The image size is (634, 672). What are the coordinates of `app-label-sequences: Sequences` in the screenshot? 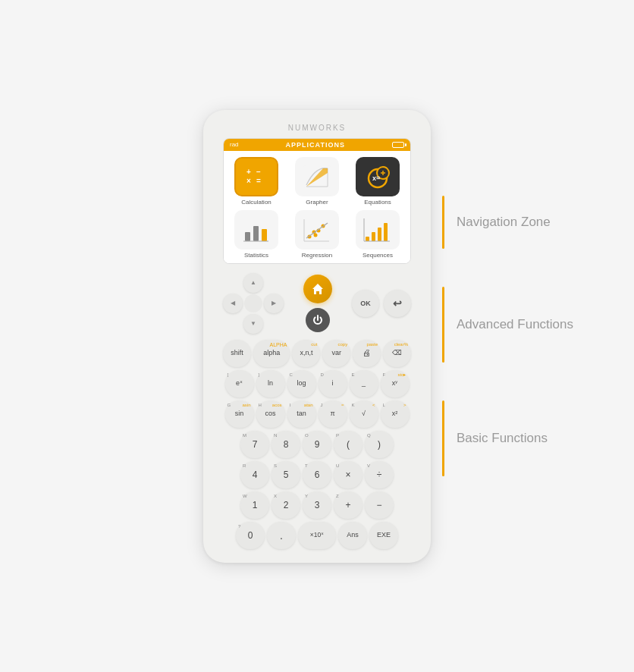 It's located at (378, 255).